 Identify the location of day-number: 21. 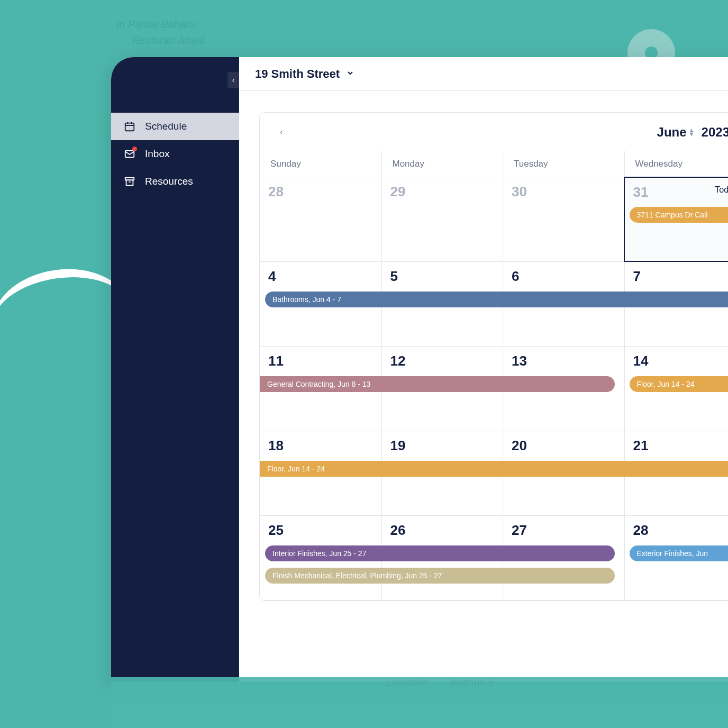
(681, 445).